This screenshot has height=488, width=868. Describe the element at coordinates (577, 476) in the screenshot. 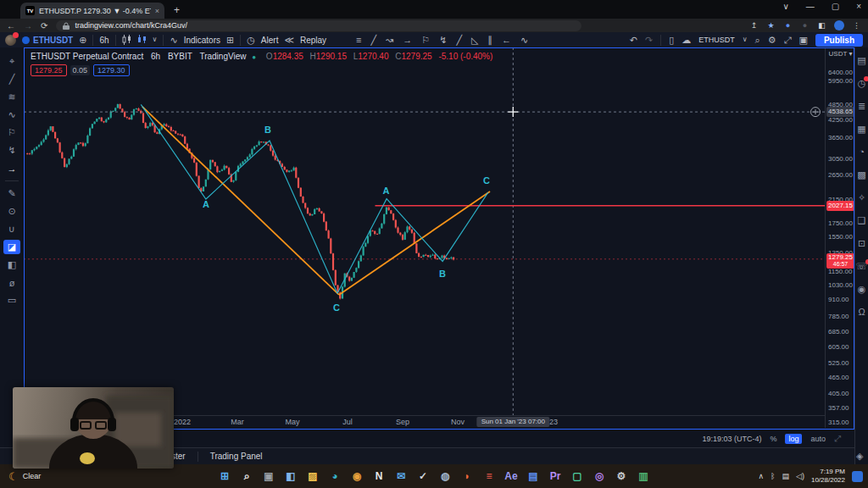

I see `green-app-icon: ▢` at that location.